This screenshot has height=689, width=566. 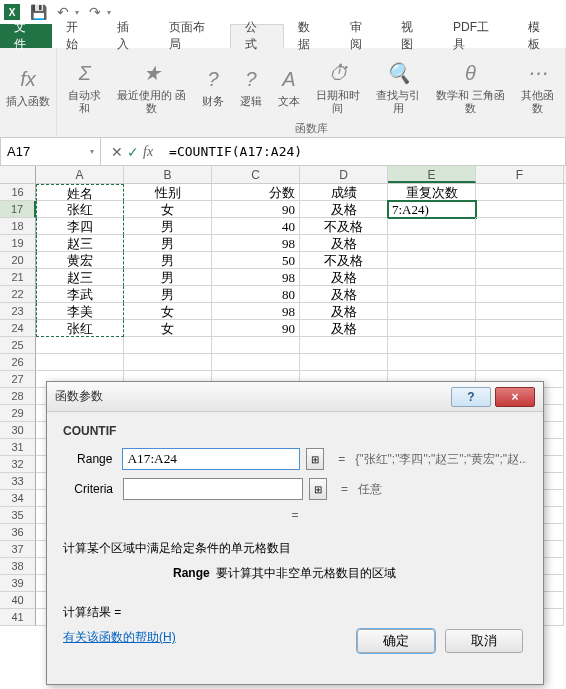 What do you see at coordinates (338, 86) in the screenshot?
I see `datetime-button: ⏱日期和时间` at bounding box center [338, 86].